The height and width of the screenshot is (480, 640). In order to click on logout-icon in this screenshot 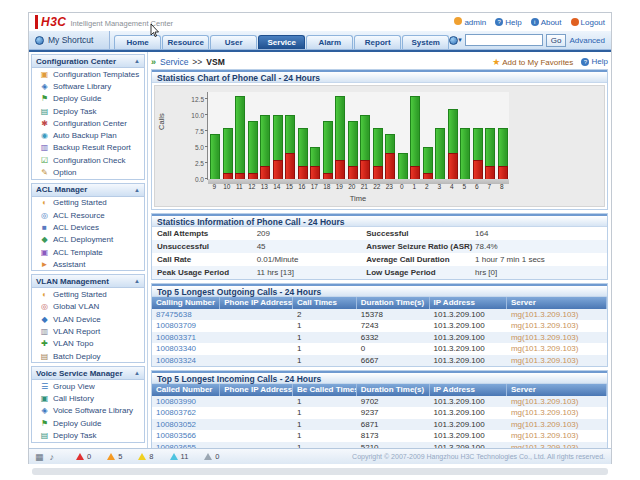, I will do `click(575, 22)`.